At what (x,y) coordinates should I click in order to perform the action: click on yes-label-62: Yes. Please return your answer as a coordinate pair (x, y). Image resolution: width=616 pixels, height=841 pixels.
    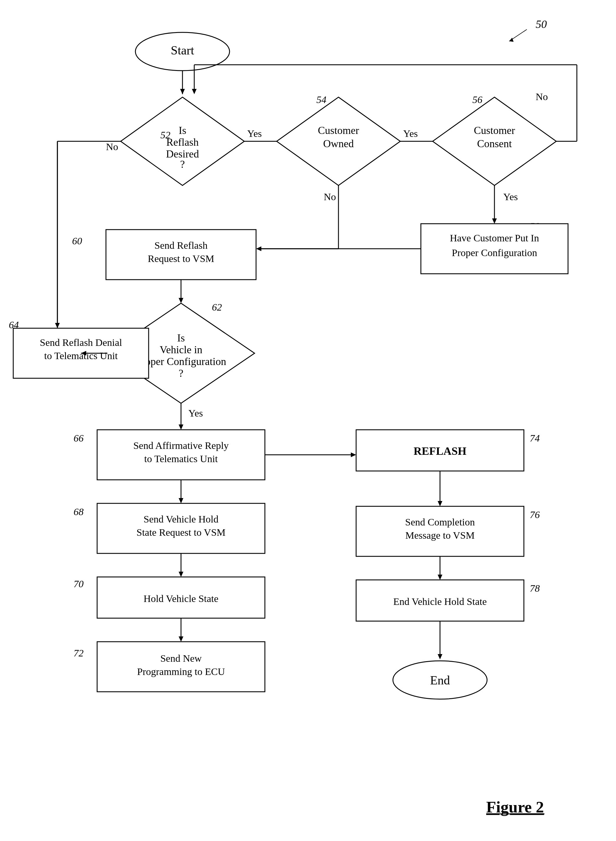
    Looking at the image, I should click on (195, 413).